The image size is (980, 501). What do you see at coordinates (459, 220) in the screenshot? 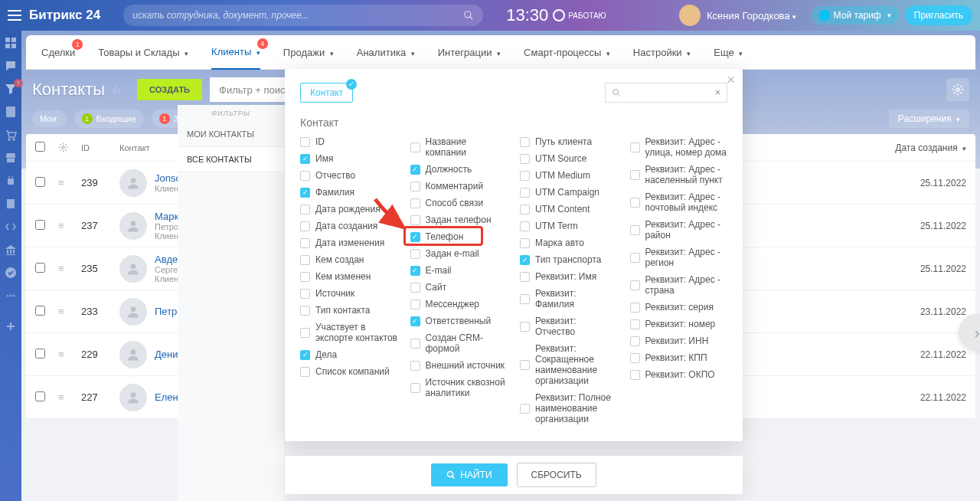
I see `field-checkbox-item: Задан телефон` at bounding box center [459, 220].